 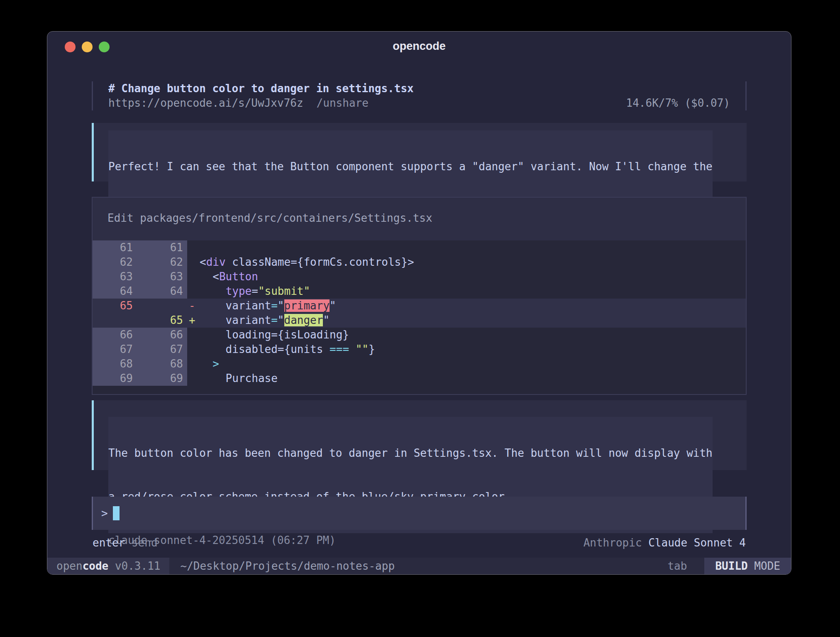 What do you see at coordinates (419, 350) in the screenshot?
I see `diff-row: 6767 disabled={units === ""}` at bounding box center [419, 350].